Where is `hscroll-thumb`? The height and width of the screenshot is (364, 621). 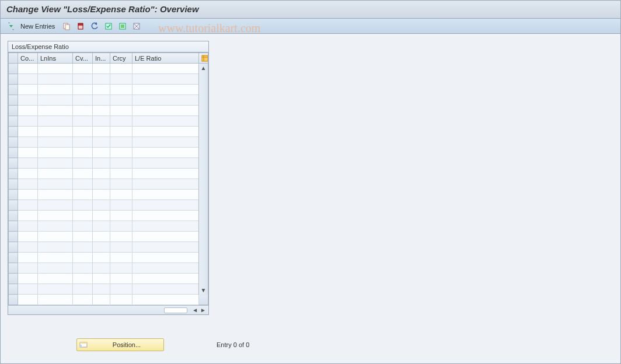 hscroll-thumb is located at coordinates (176, 310).